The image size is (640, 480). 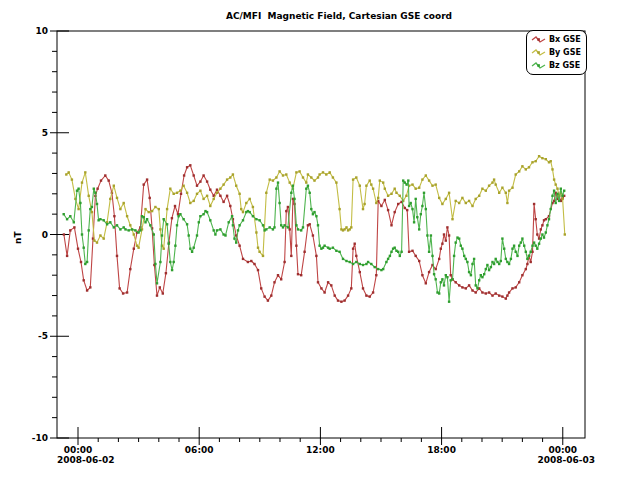 I want to click on bx-line-swatch, so click(x=538, y=40).